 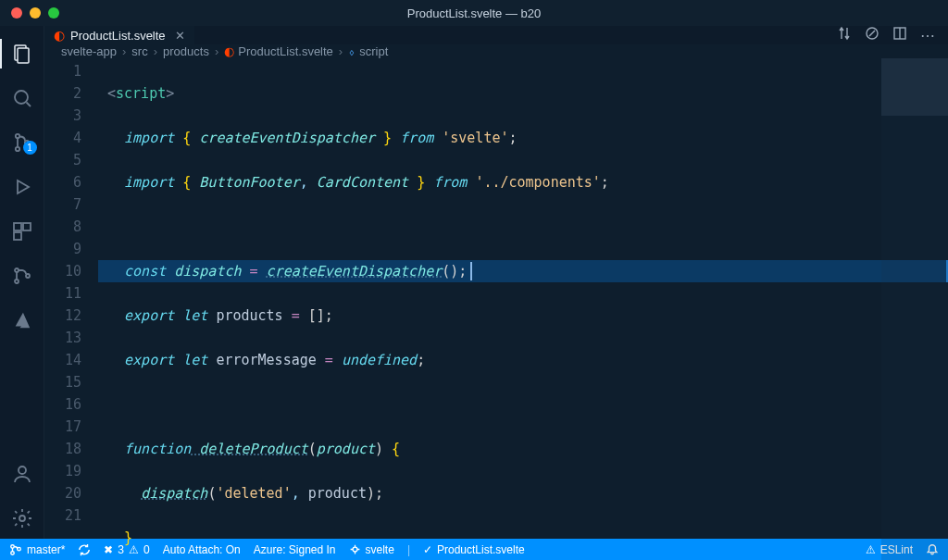 I want to click on source-control-badge: 1, so click(x=30, y=148).